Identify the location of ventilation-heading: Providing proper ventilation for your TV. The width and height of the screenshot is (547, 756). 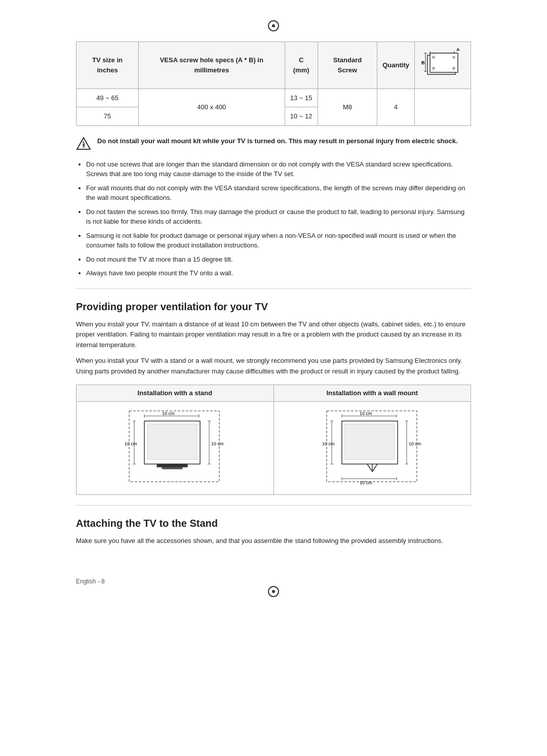
(274, 307).